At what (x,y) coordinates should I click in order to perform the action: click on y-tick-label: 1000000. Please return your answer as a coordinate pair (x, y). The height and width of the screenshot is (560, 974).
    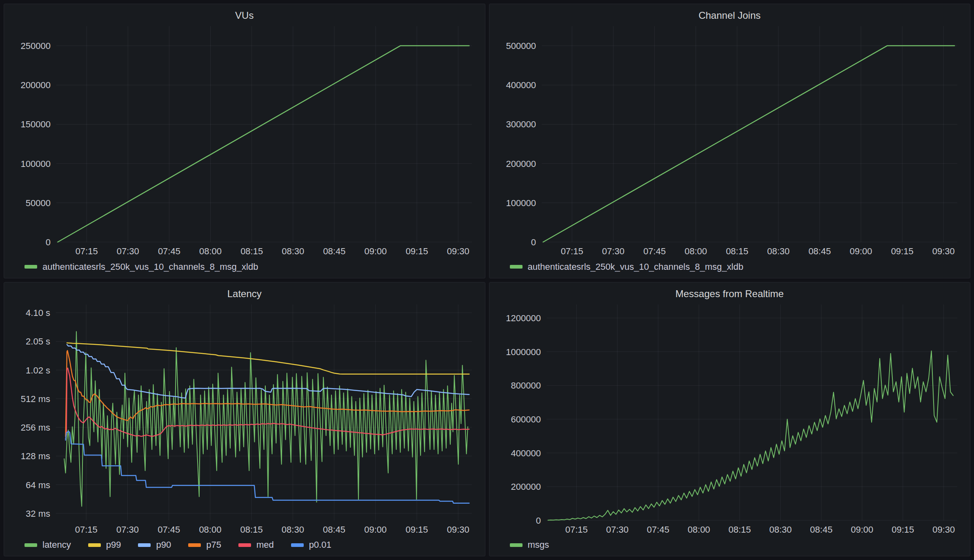
    Looking at the image, I should click on (523, 352).